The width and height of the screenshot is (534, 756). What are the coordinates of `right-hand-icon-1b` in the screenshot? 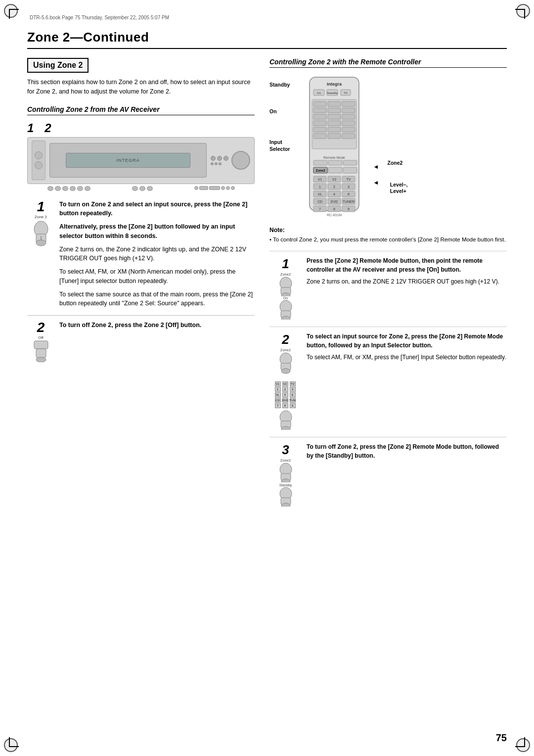 It's located at (286, 310).